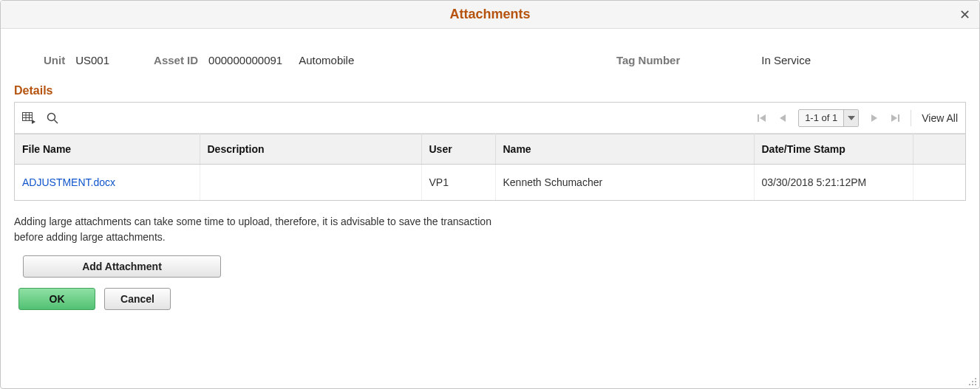  What do you see at coordinates (874, 118) in the screenshot?
I see `next-page-icon` at bounding box center [874, 118].